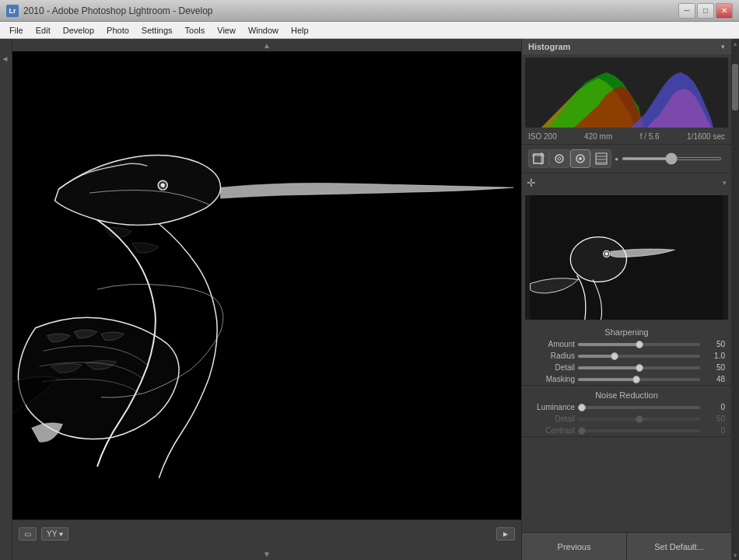 The width and height of the screenshot is (739, 560). I want to click on window-title: 2010 - Adobe Photoshop Lightroom - Devel…, so click(348, 11).